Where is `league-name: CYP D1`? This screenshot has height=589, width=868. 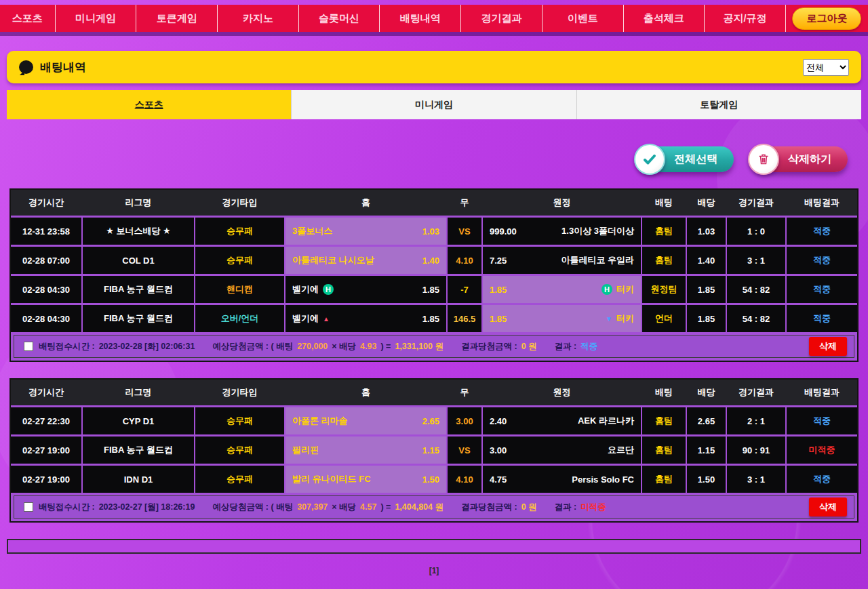 league-name: CYP D1 is located at coordinates (138, 421).